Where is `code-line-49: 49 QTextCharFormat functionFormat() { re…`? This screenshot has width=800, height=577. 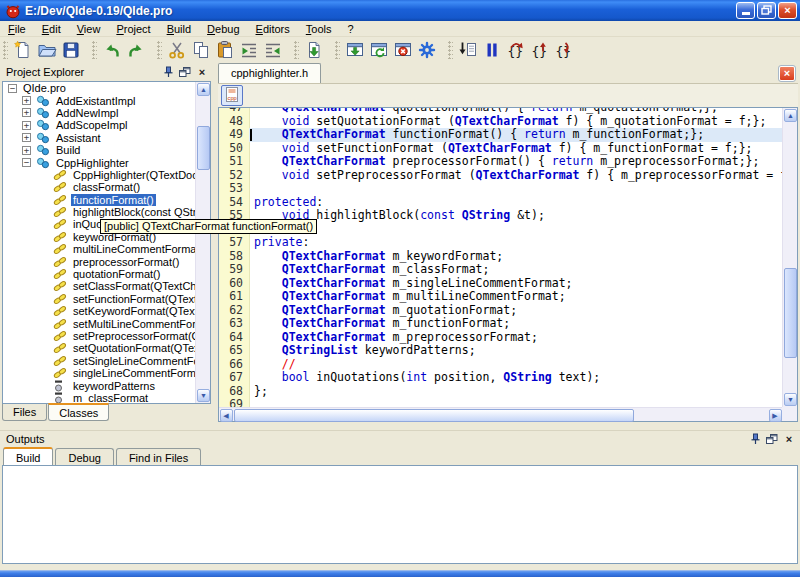 code-line-49: 49 QTextCharFormat functionFormat() { re… is located at coordinates (500, 135).